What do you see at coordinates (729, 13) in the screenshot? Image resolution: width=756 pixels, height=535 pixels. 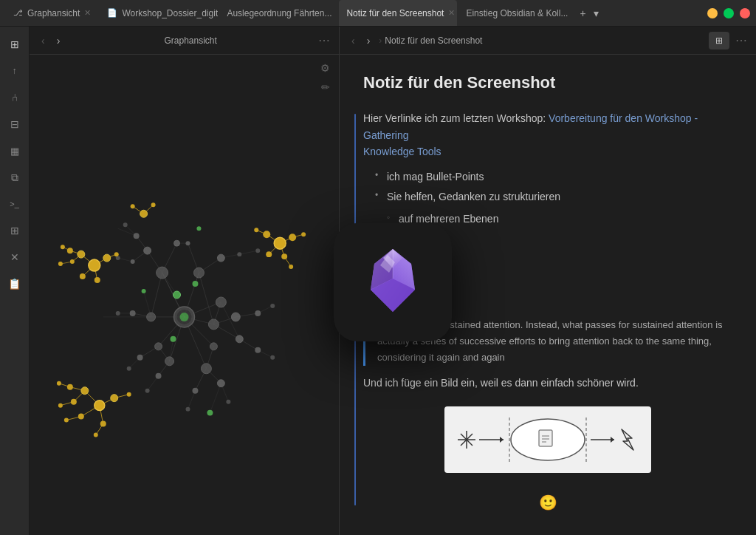 I see `window-controls: — ❐ ✕` at bounding box center [729, 13].